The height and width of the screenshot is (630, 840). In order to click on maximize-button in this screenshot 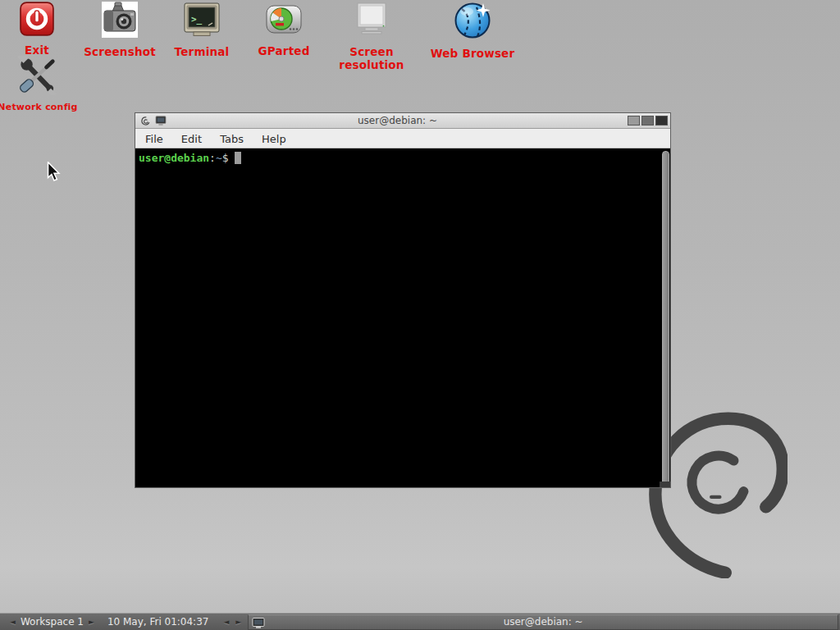, I will do `click(648, 121)`.